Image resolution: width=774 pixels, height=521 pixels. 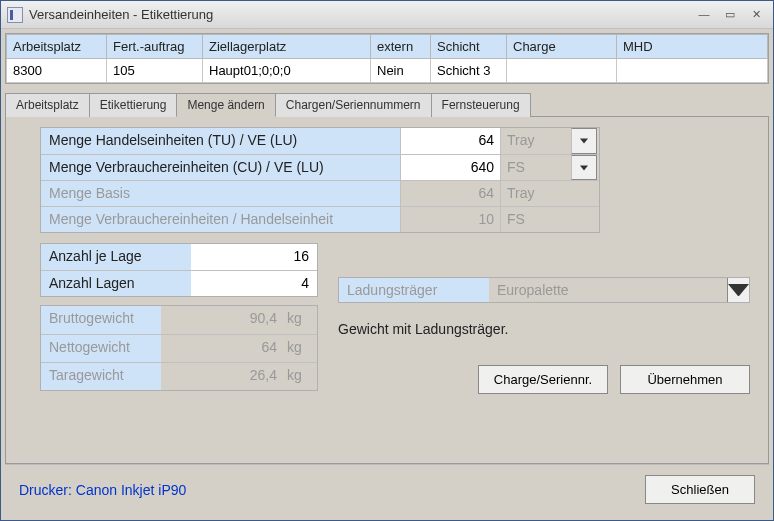 What do you see at coordinates (387, 490) in the screenshot?
I see `footer: Drucker: Canon Inkjet iP90 Schließen` at bounding box center [387, 490].